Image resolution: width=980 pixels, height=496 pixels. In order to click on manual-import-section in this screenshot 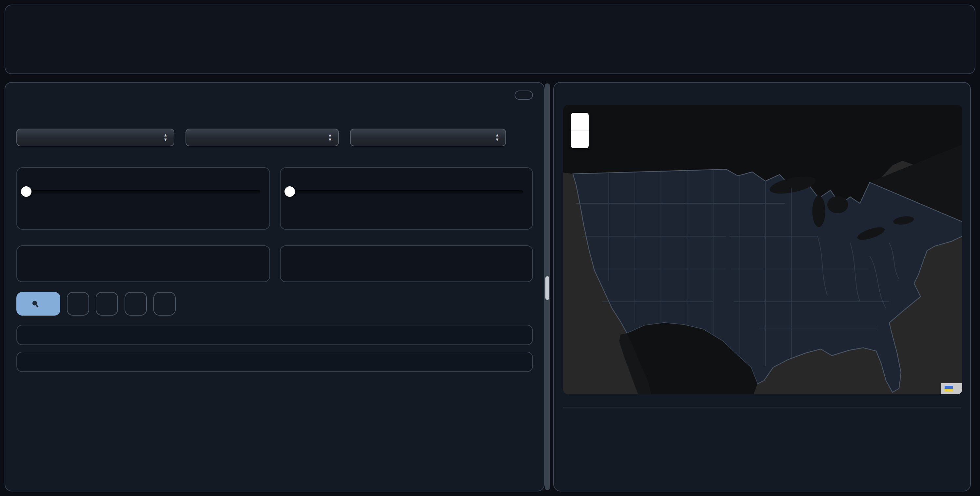, I will do `click(275, 362)`.